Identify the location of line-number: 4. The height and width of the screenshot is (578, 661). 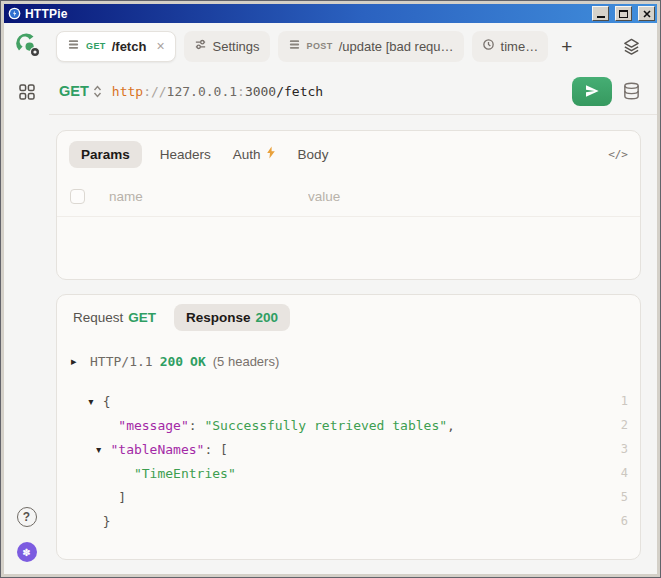
(624, 473).